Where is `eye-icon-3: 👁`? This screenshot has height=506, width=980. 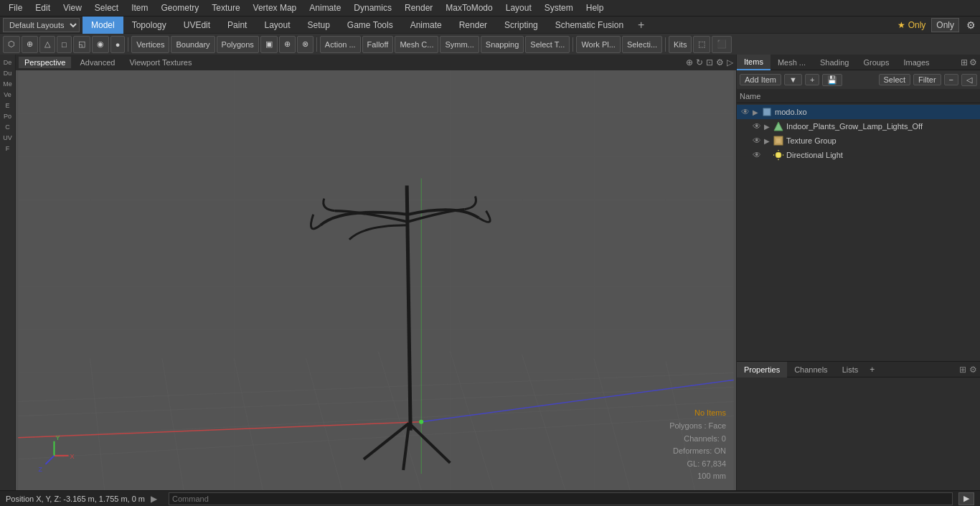
eye-icon-3: 👁 is located at coordinates (757, 155).